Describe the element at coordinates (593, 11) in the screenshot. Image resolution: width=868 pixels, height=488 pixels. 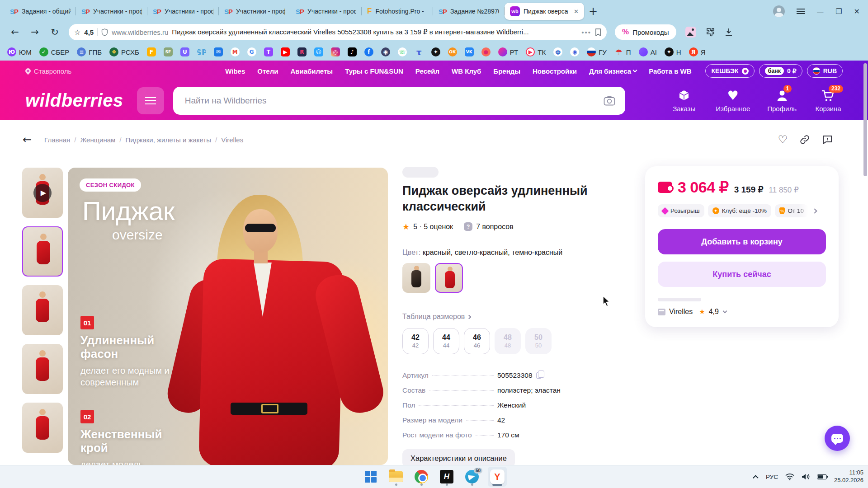
I see `new-tab-button: +` at that location.